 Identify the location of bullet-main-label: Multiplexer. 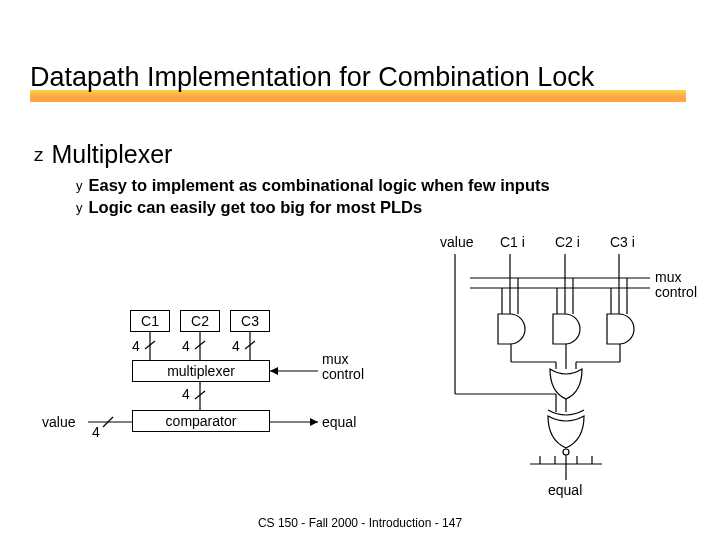
(112, 154).